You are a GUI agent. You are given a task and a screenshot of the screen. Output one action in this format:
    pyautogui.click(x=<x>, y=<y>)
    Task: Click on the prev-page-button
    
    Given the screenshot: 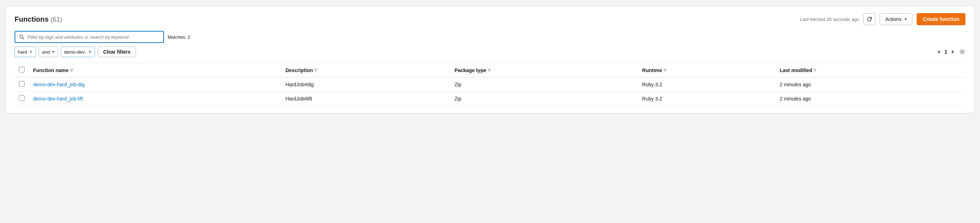 What is the action you would take?
    pyautogui.click(x=939, y=52)
    